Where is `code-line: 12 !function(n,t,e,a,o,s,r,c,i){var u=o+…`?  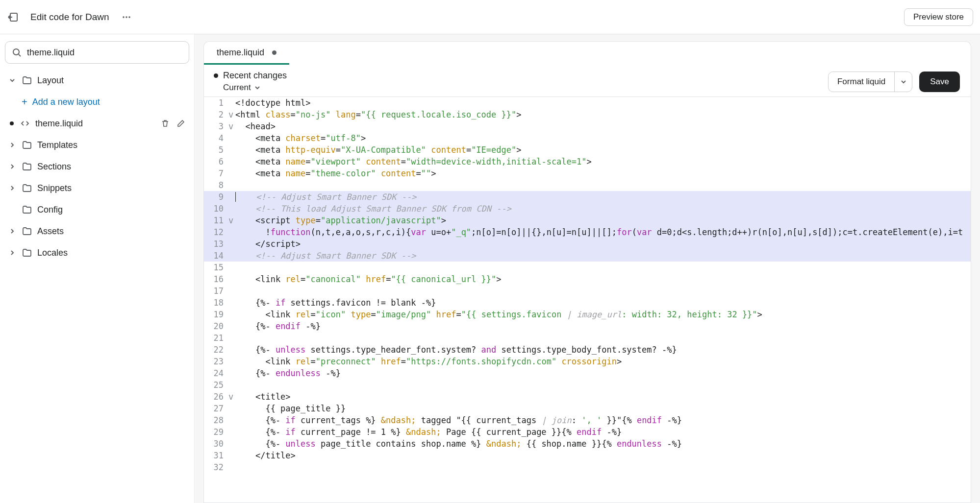
code-line: 12 !function(n,t,e,a,o,s,r,c,i){var u=o+… is located at coordinates (587, 232).